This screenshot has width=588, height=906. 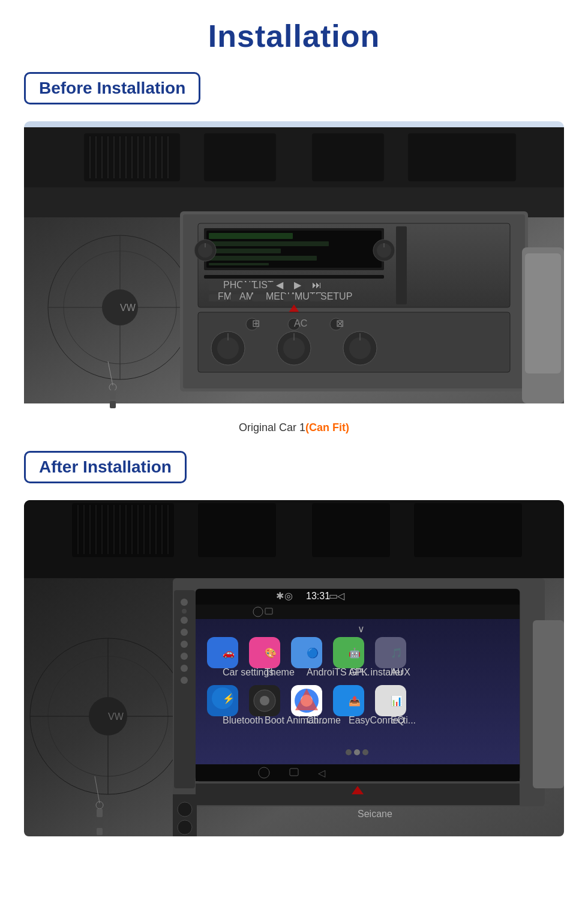 I want to click on svg-text: AM, so click(x=247, y=297).